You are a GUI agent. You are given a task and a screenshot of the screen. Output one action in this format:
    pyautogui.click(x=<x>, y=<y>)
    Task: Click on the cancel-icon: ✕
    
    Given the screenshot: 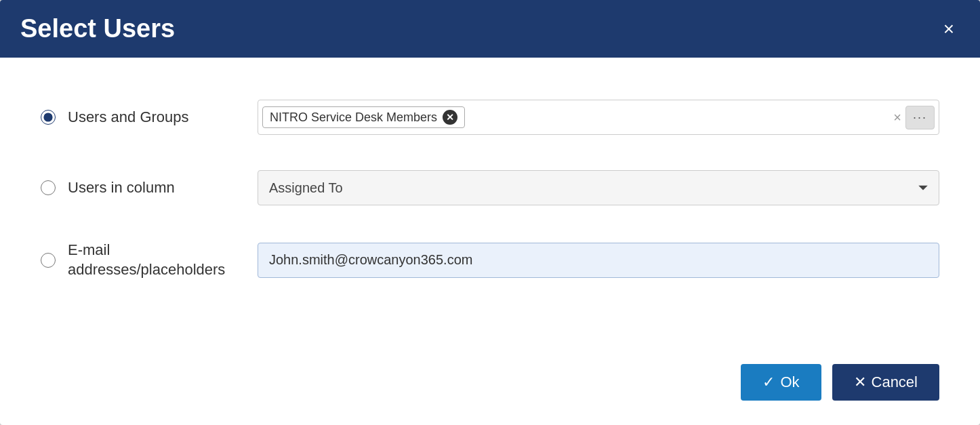 What is the action you would take?
    pyautogui.click(x=860, y=382)
    